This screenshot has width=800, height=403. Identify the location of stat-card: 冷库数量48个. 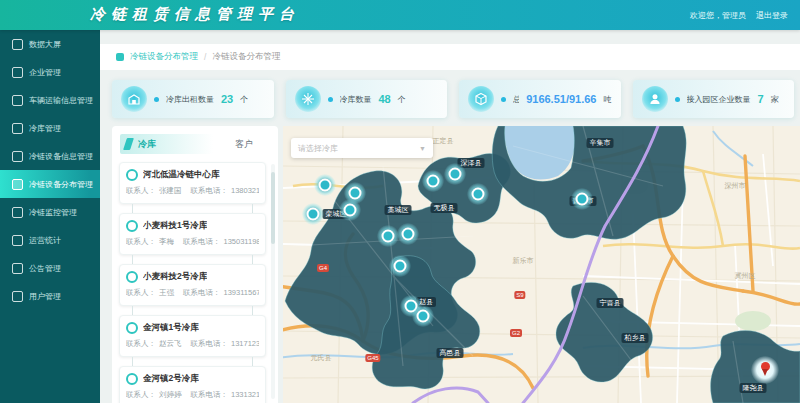
(367, 99).